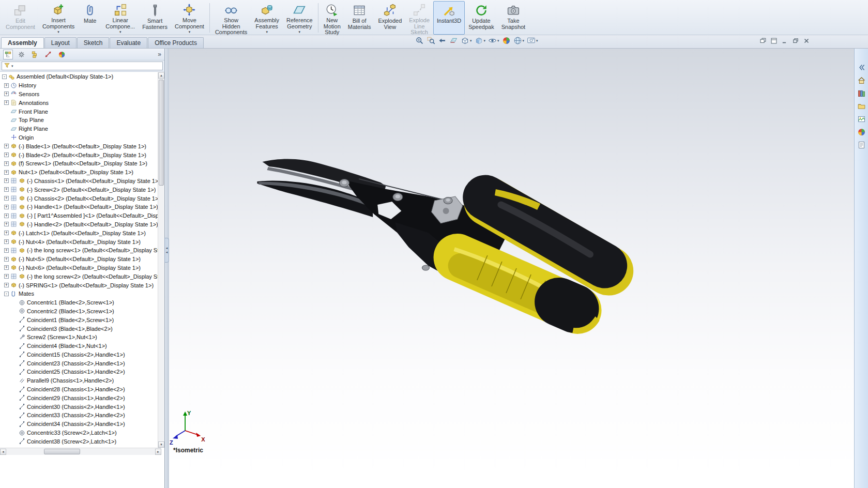 This screenshot has width=868, height=488. I want to click on tree-item: +Annotations, so click(79, 102).